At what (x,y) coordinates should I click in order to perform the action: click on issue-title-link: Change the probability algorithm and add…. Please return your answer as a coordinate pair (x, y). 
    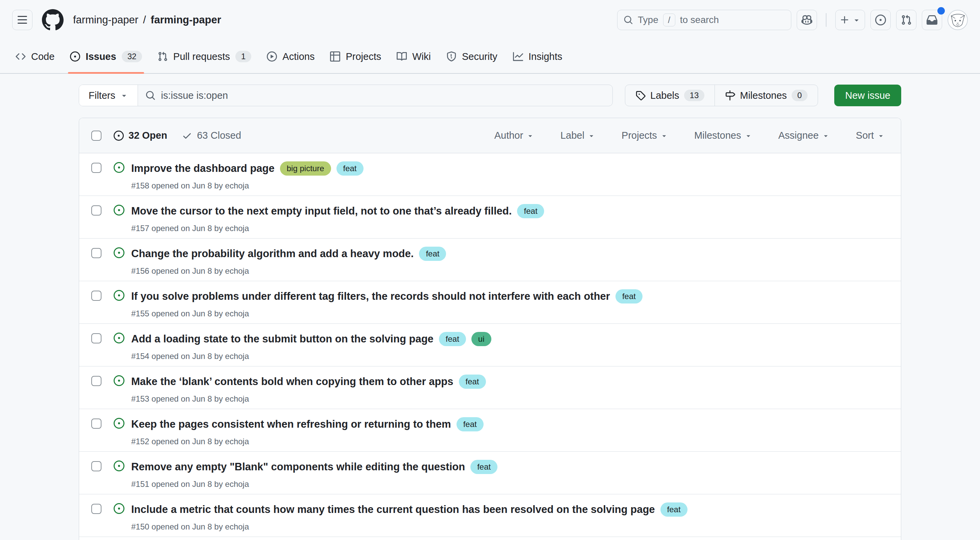
    Looking at the image, I should click on (272, 254).